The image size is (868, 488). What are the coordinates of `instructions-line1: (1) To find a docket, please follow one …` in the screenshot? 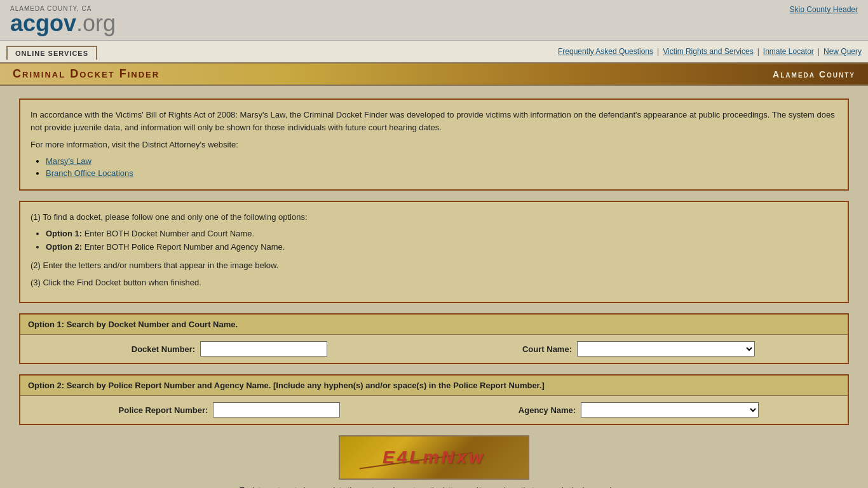 It's located at (434, 217).